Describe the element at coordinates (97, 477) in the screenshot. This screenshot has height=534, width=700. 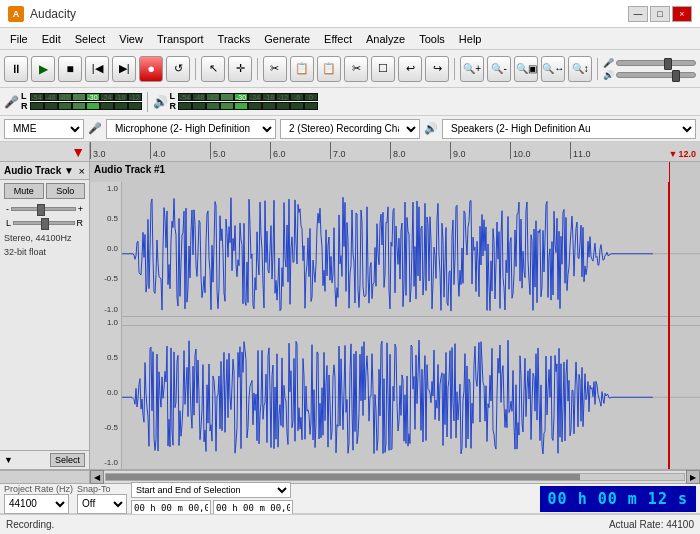
I see `scroll-left-button: ◀` at that location.